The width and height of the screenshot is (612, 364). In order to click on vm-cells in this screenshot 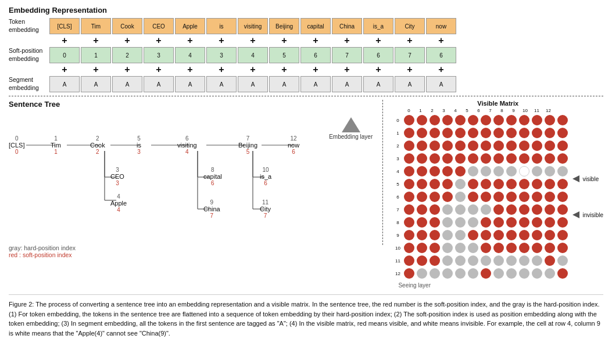, I will do `click(486, 197)`.